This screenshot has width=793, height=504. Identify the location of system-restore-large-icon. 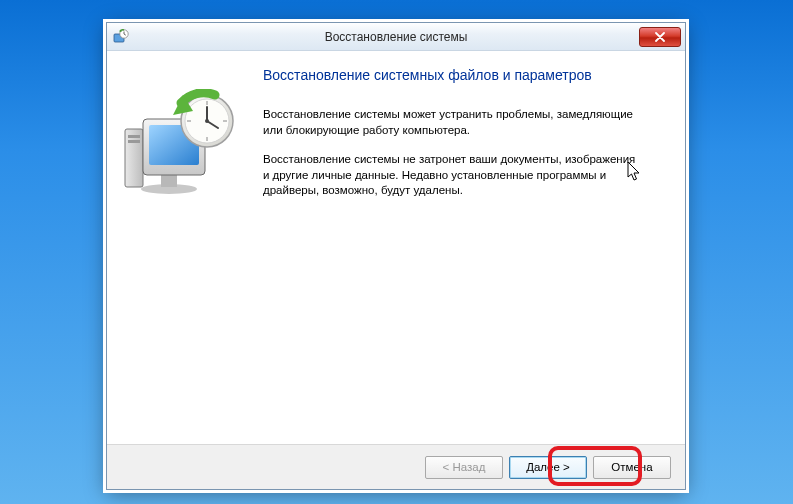
(181, 144).